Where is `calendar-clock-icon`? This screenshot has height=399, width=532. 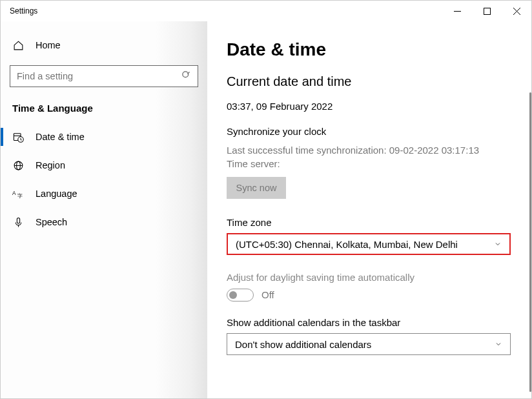 calendar-clock-icon is located at coordinates (18, 137).